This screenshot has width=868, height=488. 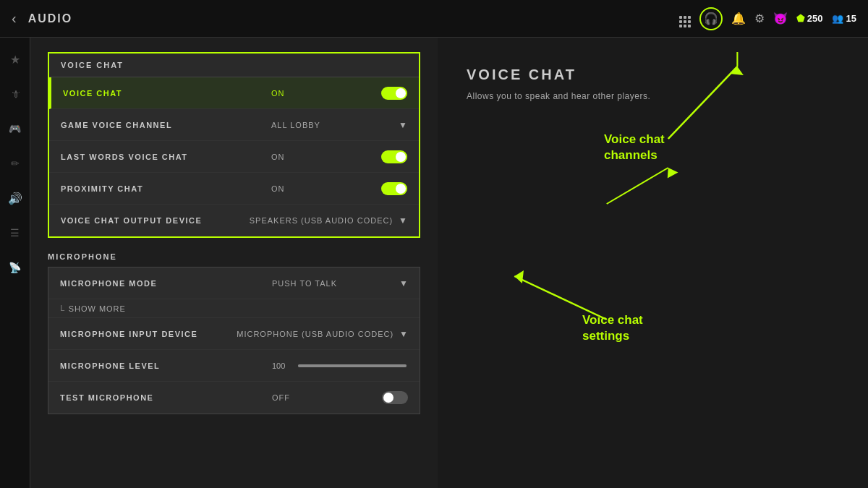 I want to click on sidebar-icon-signal: 📡, so click(x=15, y=267).